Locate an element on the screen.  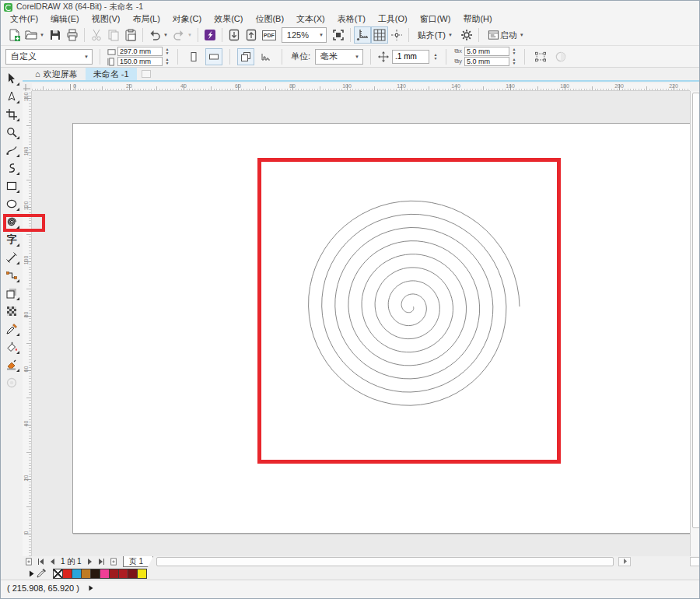
add-page-after-button is located at coordinates (114, 562).